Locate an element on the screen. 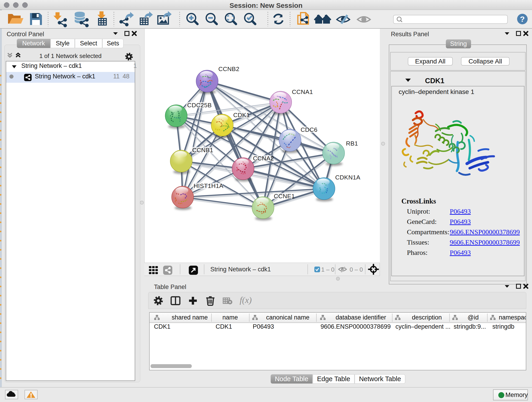 The image size is (532, 402). svg-text: RB1 is located at coordinates (352, 143).